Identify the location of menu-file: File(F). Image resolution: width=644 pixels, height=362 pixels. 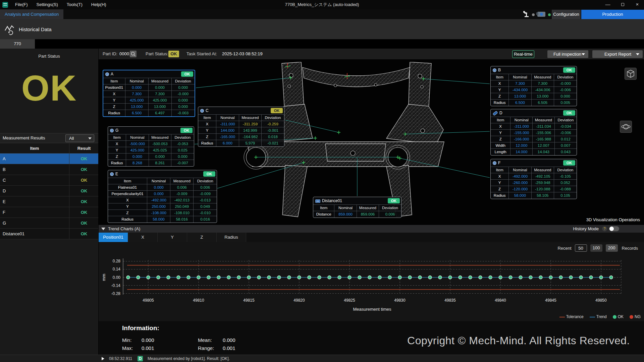
(21, 5).